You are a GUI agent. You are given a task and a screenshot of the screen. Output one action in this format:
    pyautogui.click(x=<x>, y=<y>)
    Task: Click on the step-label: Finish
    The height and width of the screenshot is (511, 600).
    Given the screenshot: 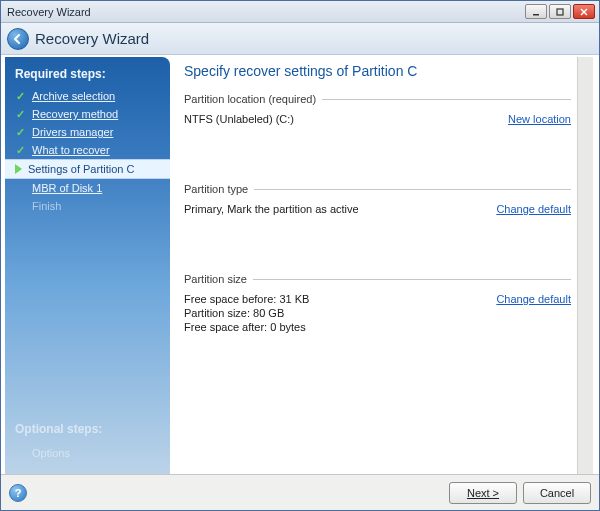 What is the action you would take?
    pyautogui.click(x=46, y=206)
    